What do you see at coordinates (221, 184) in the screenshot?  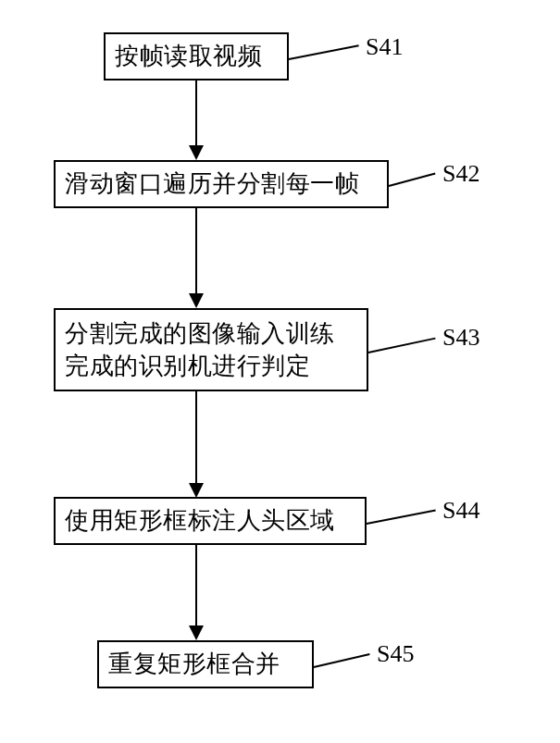 I see `flowchart-node-s42: 滑动窗口遍历并分割每一帧` at bounding box center [221, 184].